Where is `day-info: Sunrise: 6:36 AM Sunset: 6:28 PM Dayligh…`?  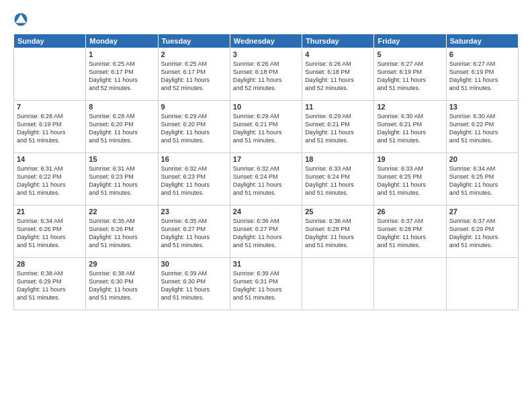
day-info: Sunrise: 6:36 AM Sunset: 6:28 PM Dayligh… is located at coordinates (338, 234).